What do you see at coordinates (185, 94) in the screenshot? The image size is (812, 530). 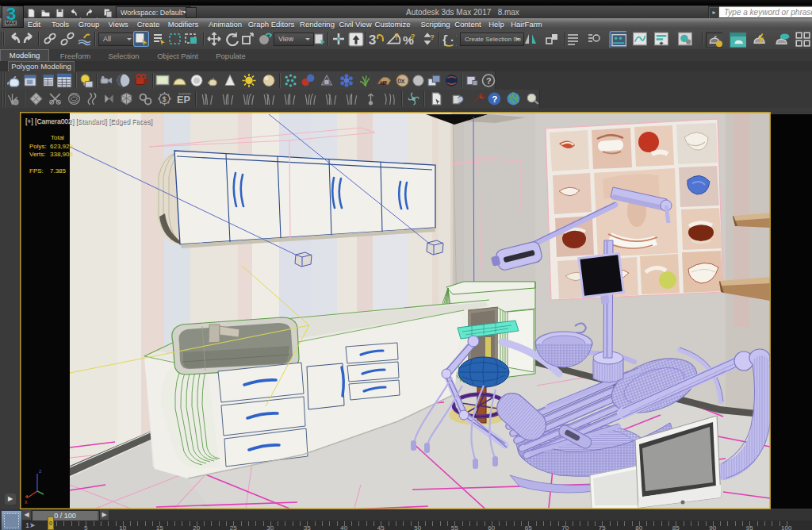 I see `svg-text: EXPERT` at bounding box center [185, 94].